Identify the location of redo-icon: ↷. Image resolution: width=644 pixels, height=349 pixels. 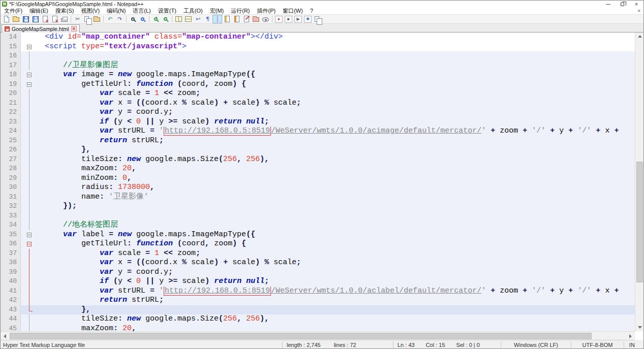
(120, 19).